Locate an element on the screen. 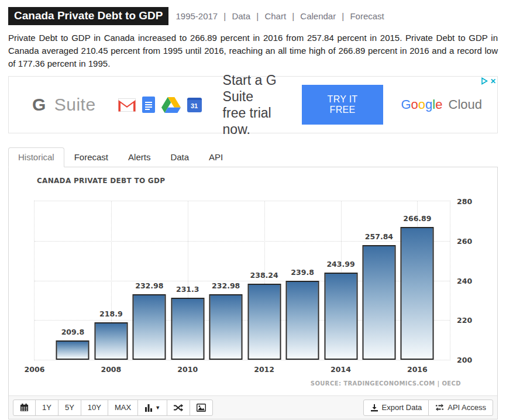 The image size is (506, 420). calendar-icon is located at coordinates (25, 407).